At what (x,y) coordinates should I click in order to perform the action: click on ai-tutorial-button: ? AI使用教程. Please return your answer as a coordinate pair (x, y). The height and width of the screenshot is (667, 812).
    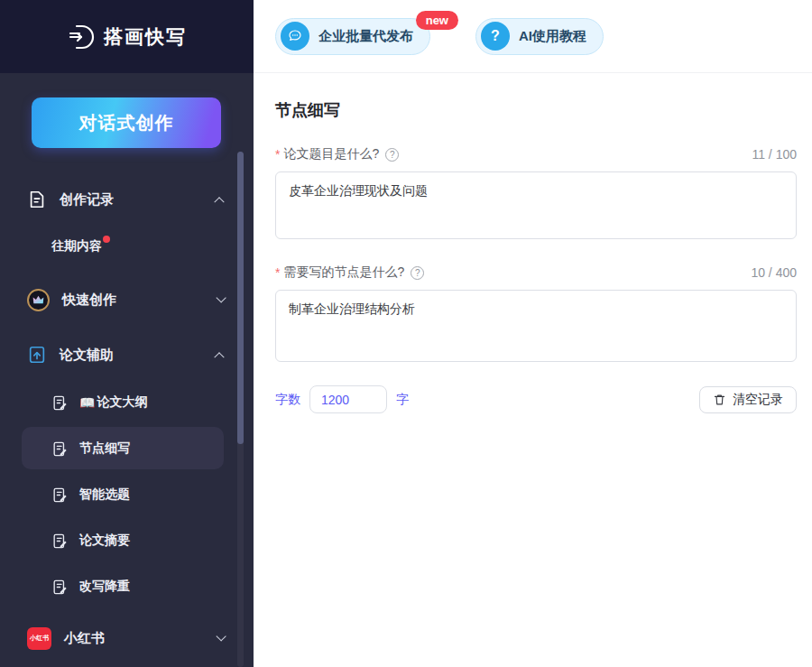
    Looking at the image, I should click on (540, 36).